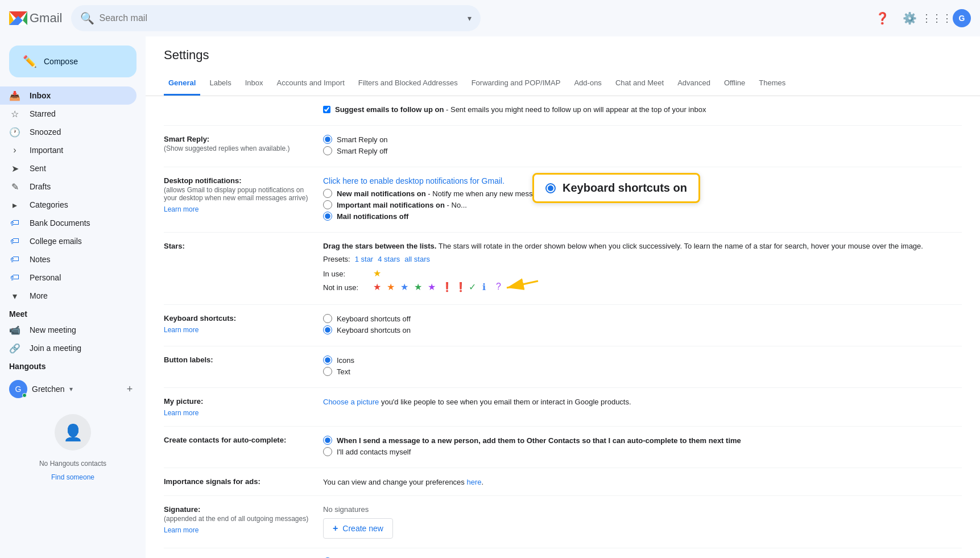 Image resolution: width=980 pixels, height=558 pixels. I want to click on find-someone-link: Find someone, so click(73, 477).